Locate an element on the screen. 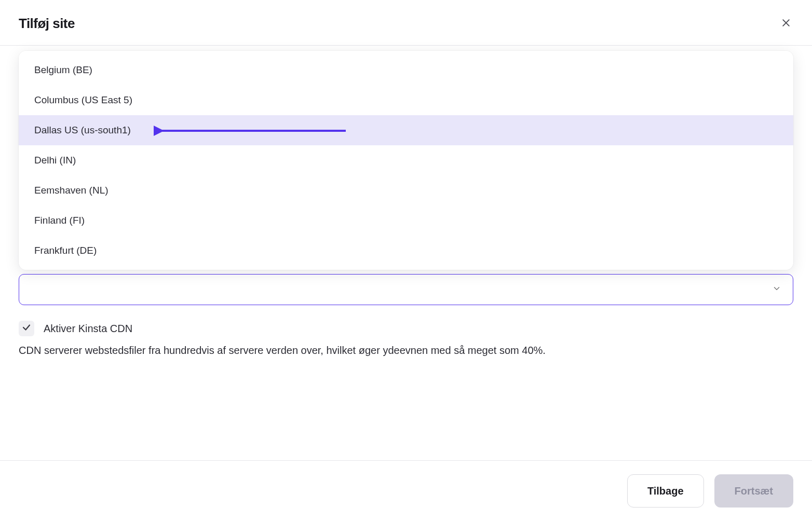 This screenshot has width=812, height=521. back-button: Tilbage is located at coordinates (666, 491).